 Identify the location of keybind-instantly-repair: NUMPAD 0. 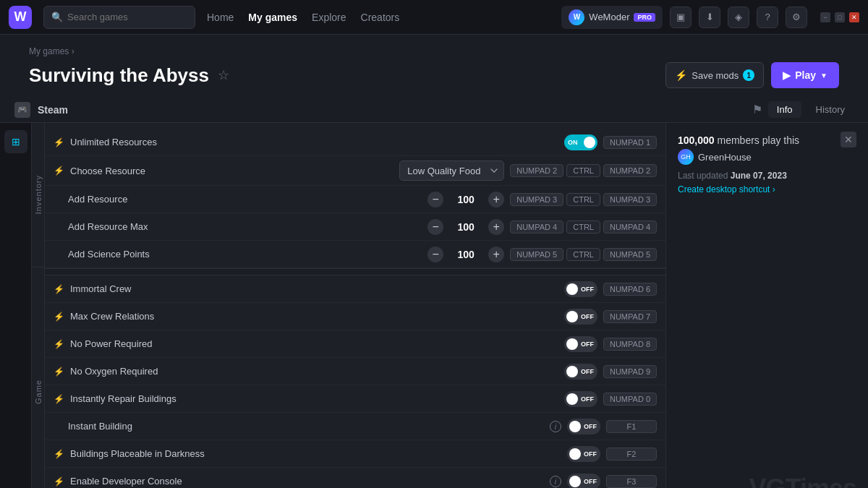
(630, 399).